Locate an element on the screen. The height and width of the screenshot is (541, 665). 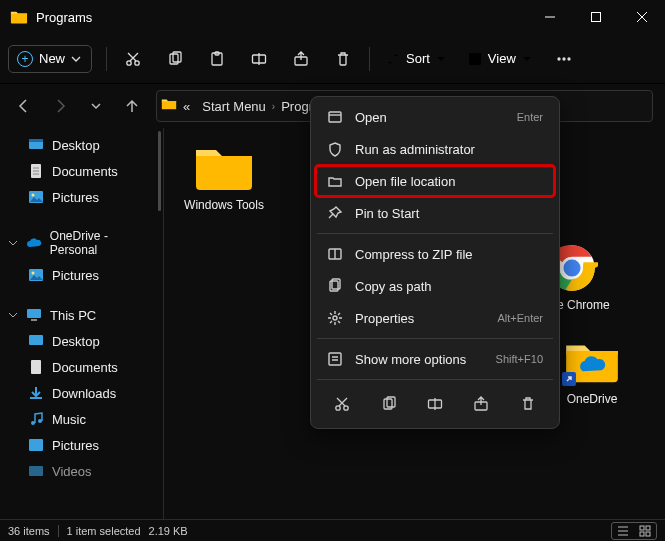
sidebar-item-videos: Videos is located at coordinates (82, 471).